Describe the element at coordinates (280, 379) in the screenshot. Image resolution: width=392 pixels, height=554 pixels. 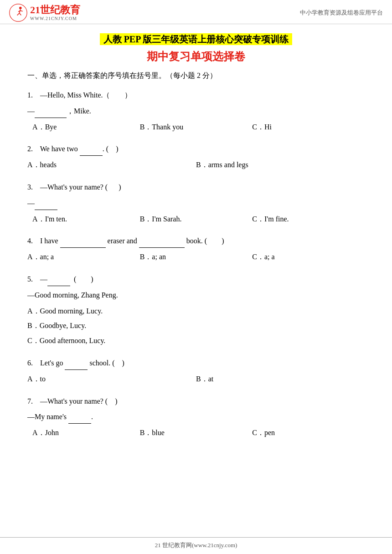
I see `q6-option-b: B．at` at that location.